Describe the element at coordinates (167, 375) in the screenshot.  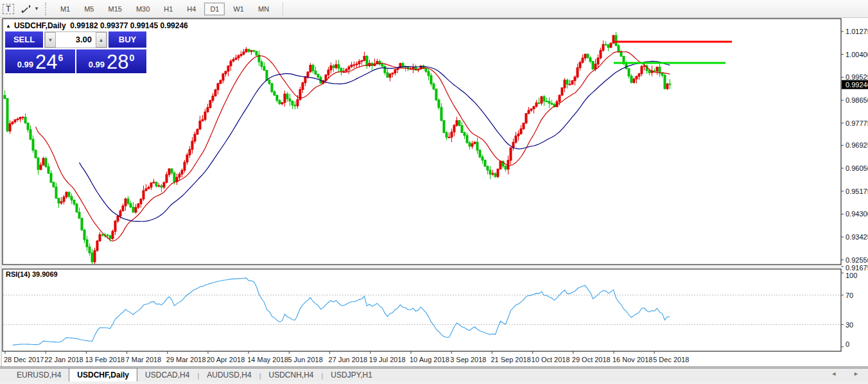
I see `chart-tab-usdcad: USDCAD,H4` at that location.